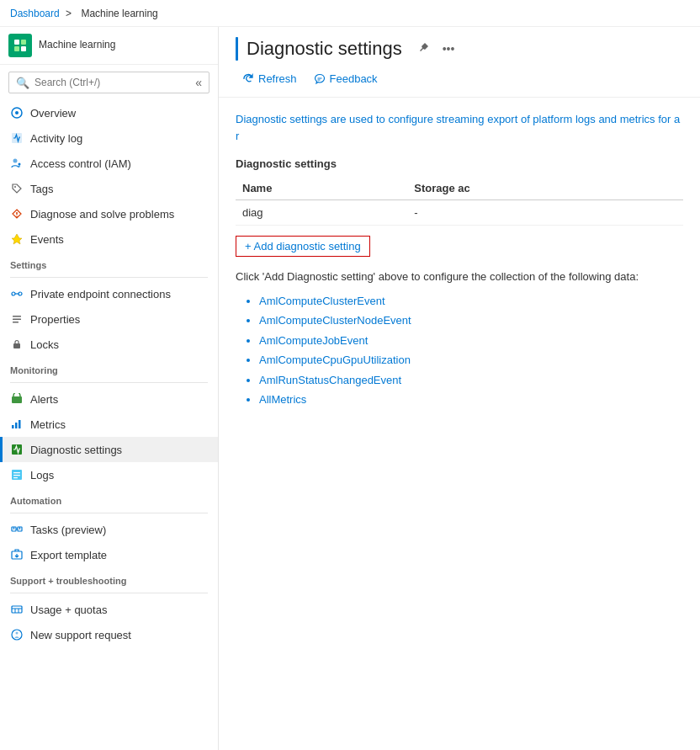  I want to click on title-bar-accent, so click(237, 49).